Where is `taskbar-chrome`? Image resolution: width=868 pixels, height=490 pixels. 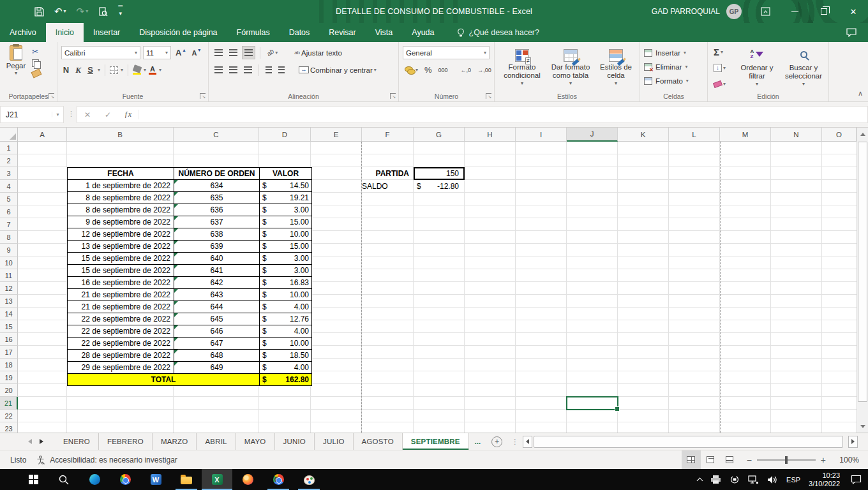 taskbar-chrome is located at coordinates (125, 480).